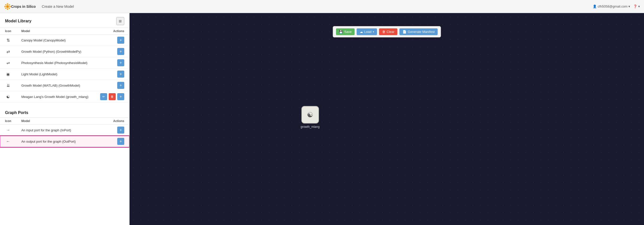  I want to click on model-library-row: ⇄Growth Model (Python) (GrowthModelPy)+, so click(65, 52).